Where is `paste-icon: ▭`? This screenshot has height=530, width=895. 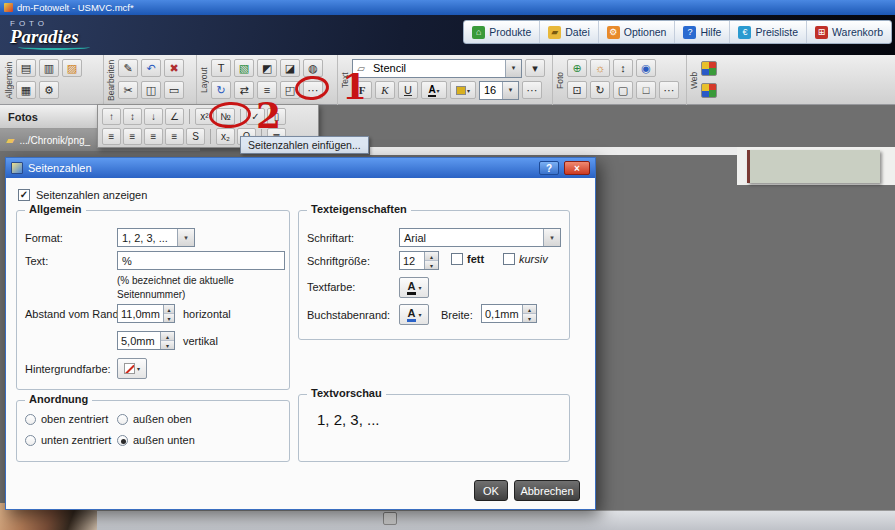 paste-icon: ▭ is located at coordinates (174, 90).